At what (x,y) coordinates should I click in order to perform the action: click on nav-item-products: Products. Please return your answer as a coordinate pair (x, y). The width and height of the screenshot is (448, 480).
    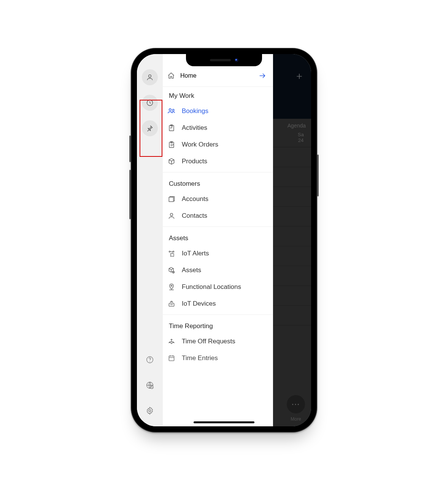
    Looking at the image, I should click on (218, 161).